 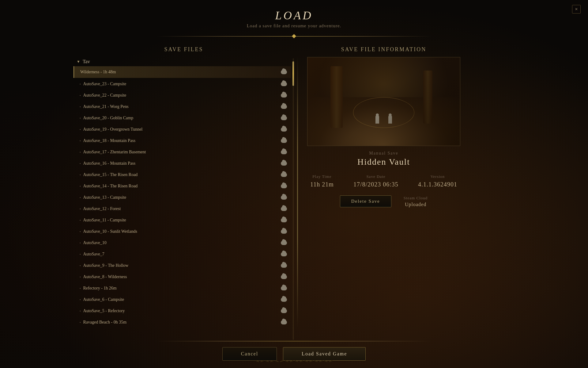 What do you see at coordinates (182, 220) in the screenshot?
I see `list-item: •AutoSave_11 - Campsite` at bounding box center [182, 220].